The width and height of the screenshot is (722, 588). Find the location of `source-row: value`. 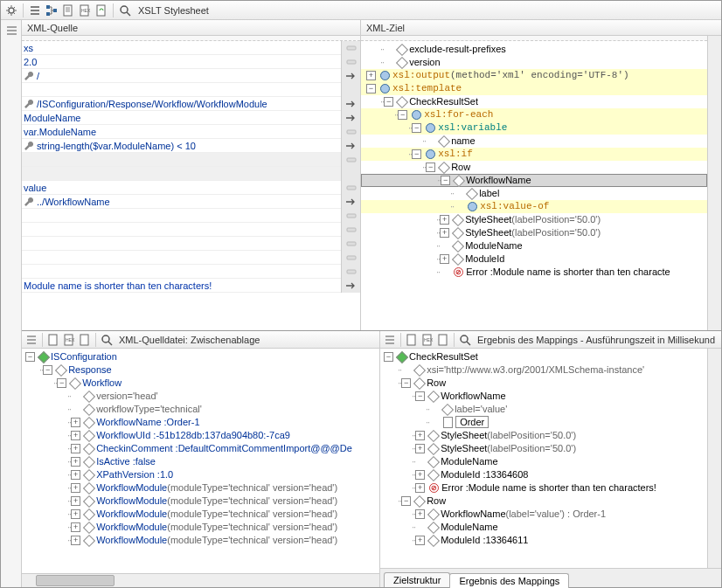

source-row: value is located at coordinates (191, 188).